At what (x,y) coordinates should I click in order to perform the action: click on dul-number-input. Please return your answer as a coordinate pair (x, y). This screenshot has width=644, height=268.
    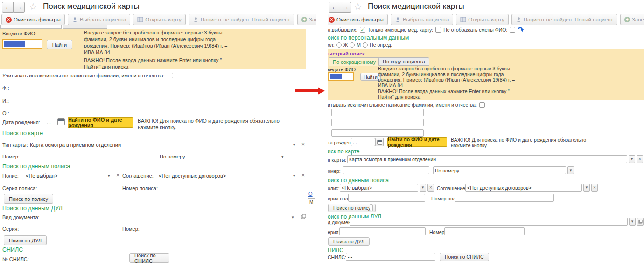
    Looking at the image, I should click on (484, 231).